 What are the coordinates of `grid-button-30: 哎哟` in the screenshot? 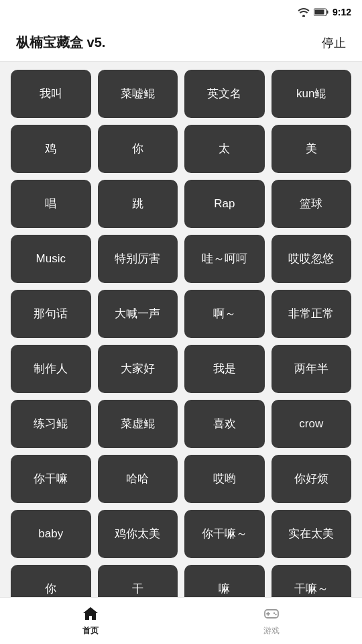 It's located at (225, 479).